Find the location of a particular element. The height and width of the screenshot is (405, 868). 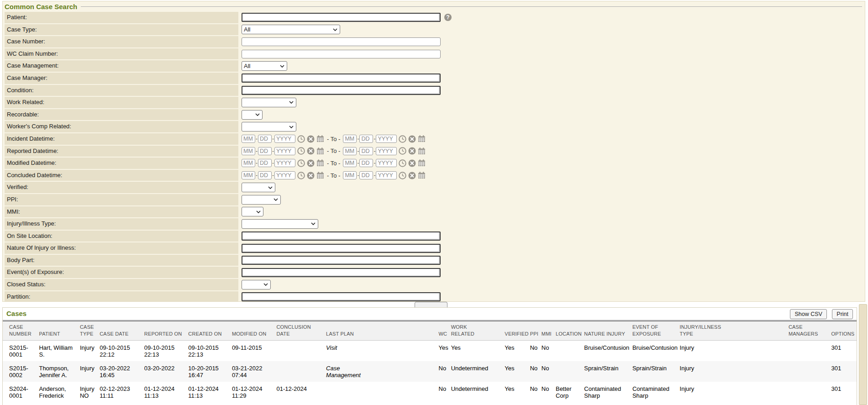

cell-wc: No is located at coordinates (445, 372).